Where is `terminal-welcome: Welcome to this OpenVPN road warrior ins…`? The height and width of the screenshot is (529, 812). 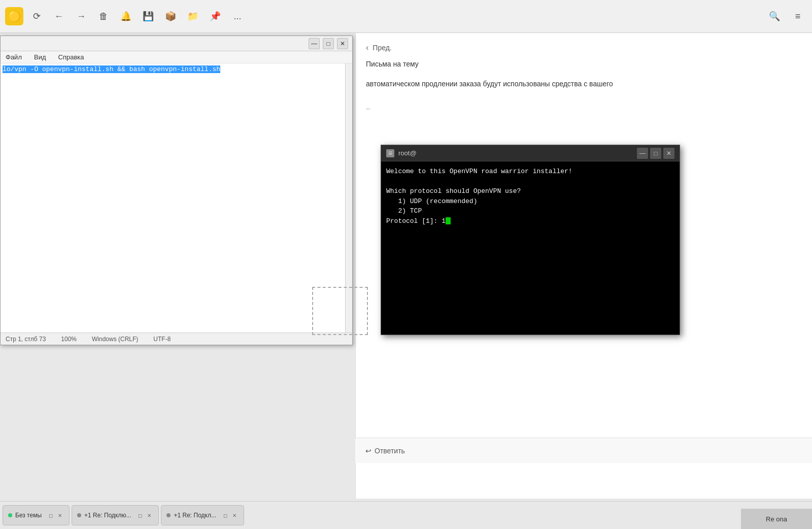 terminal-welcome: Welcome to this OpenVPN road warrior ins… is located at coordinates (479, 172).